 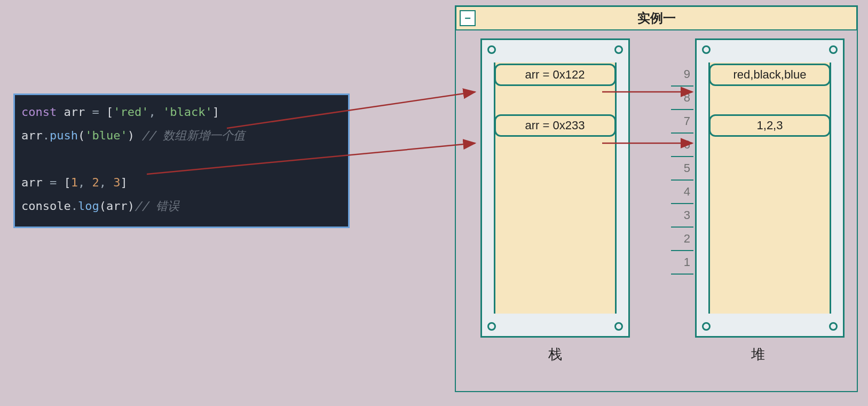 I want to click on code-line-4: arr = [1, 2, 3], so click(x=182, y=183).